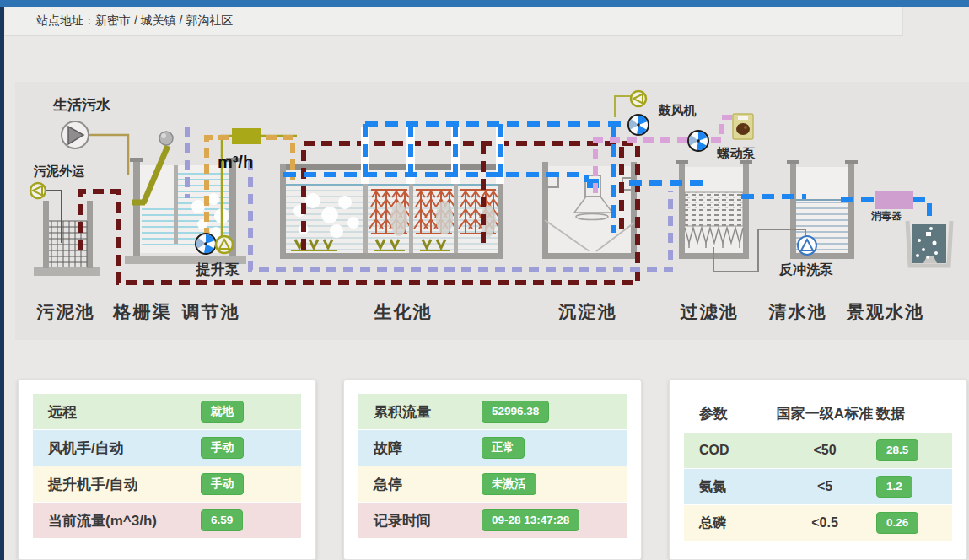 The width and height of the screenshot is (969, 560). What do you see at coordinates (929, 243) in the screenshot?
I see `landscape-pond` at bounding box center [929, 243].